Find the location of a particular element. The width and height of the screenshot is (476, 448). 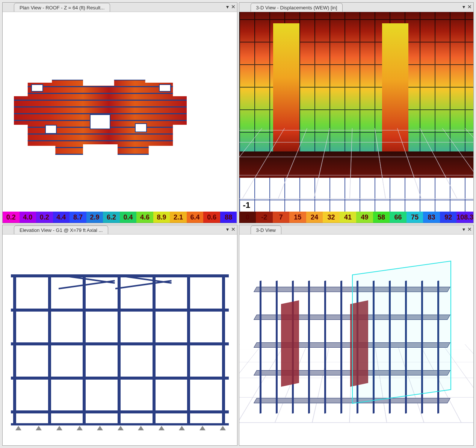

legend-segment: 7 is located at coordinates (281, 217).